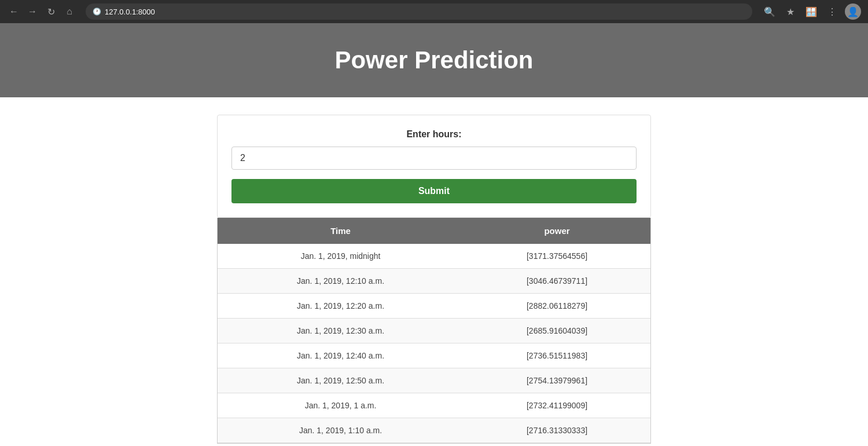 The height and width of the screenshot is (446, 868). Describe the element at coordinates (434, 231) in the screenshot. I see `table-header: Time power` at that location.